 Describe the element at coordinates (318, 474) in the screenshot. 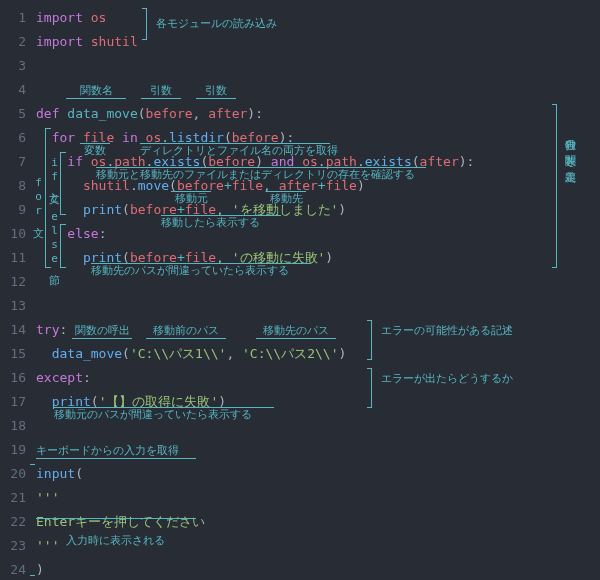

I see `code-line: input(` at that location.